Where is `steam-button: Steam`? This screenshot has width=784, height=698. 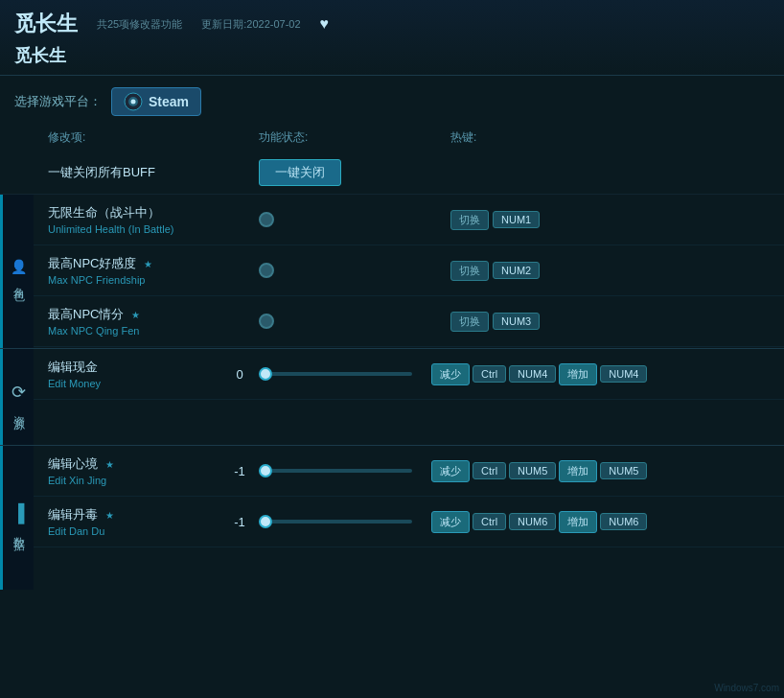
steam-button: Steam is located at coordinates (156, 102).